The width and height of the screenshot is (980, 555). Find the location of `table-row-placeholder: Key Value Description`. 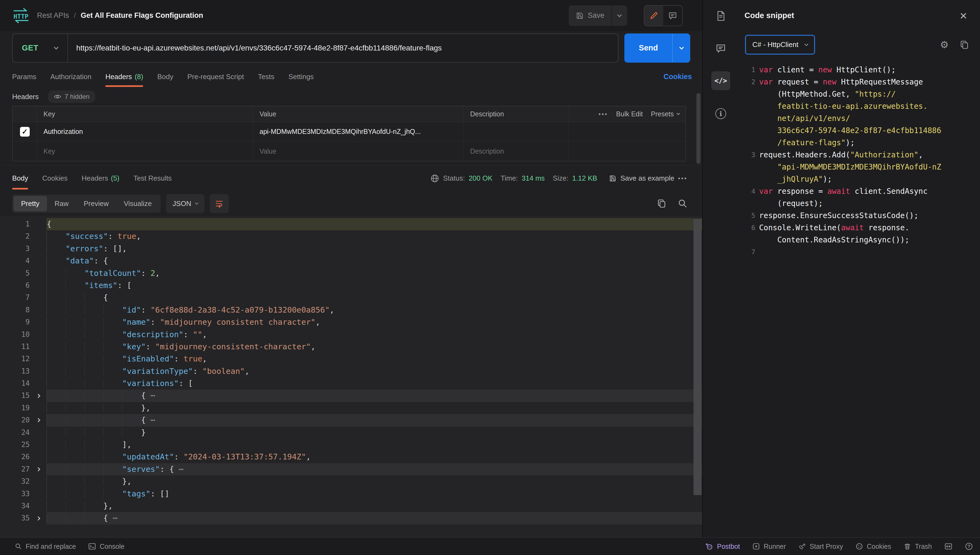

table-row-placeholder: Key Value Description is located at coordinates (349, 151).